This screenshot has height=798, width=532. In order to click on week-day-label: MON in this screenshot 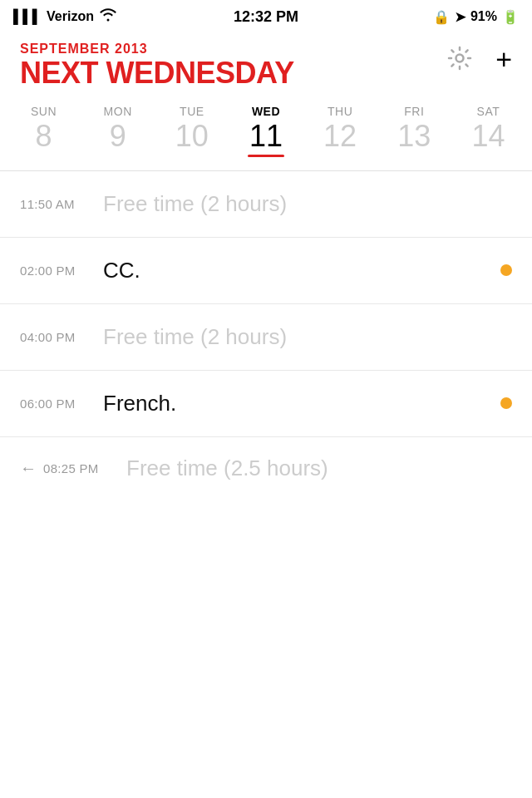, I will do `click(118, 111)`.